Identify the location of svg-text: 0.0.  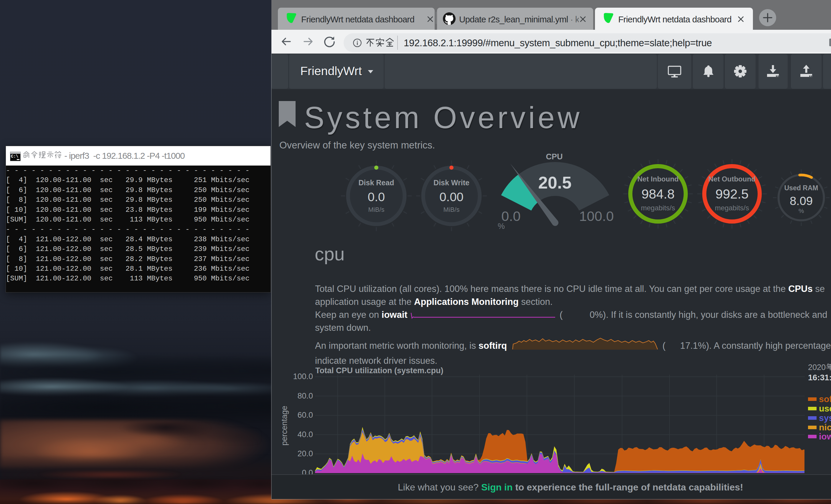
(376, 197).